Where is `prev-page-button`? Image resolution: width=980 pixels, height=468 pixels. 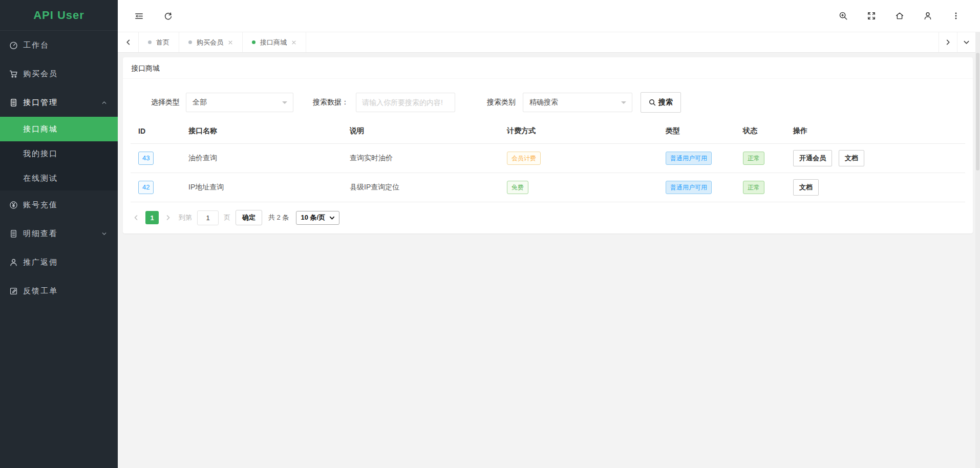 prev-page-button is located at coordinates (136, 218).